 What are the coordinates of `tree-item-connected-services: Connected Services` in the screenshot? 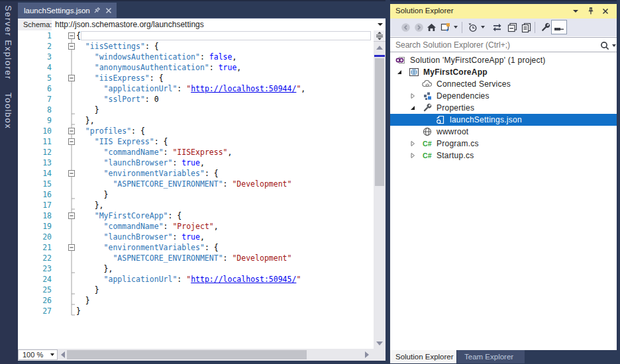 It's located at (503, 84).